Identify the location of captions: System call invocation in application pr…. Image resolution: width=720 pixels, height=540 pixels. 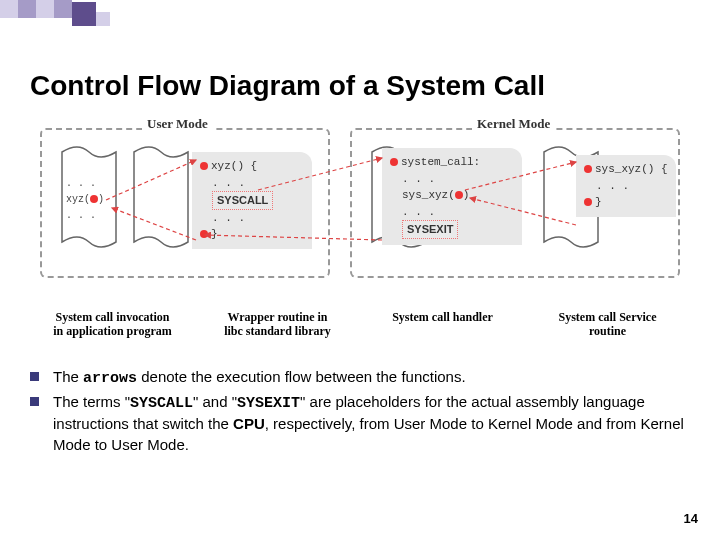
(360, 324).